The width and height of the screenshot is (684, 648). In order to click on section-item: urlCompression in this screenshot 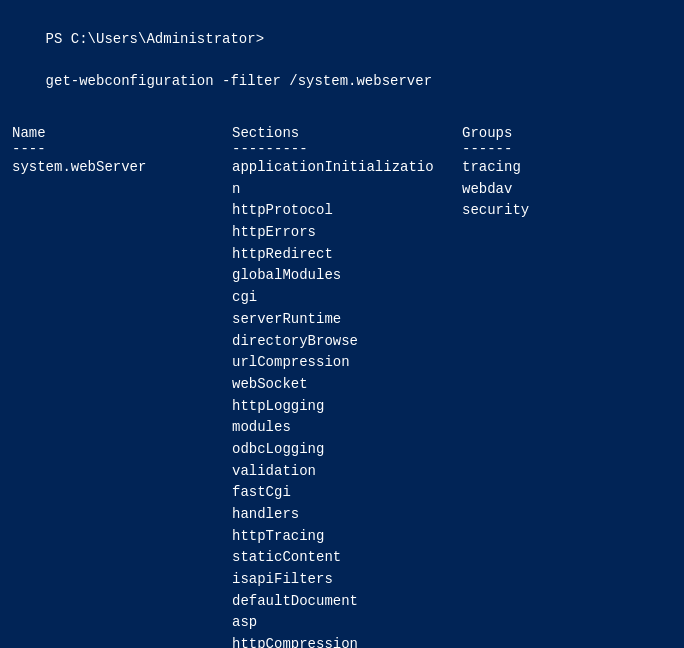, I will do `click(347, 363)`.